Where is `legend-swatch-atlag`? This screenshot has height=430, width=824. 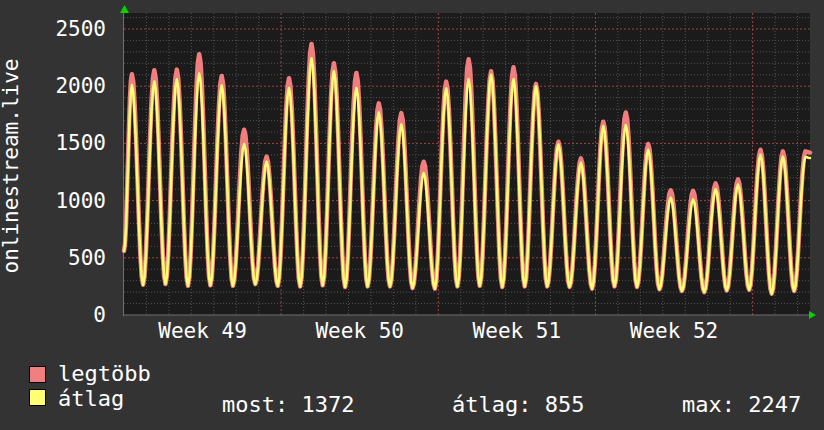 legend-swatch-atlag is located at coordinates (38, 398).